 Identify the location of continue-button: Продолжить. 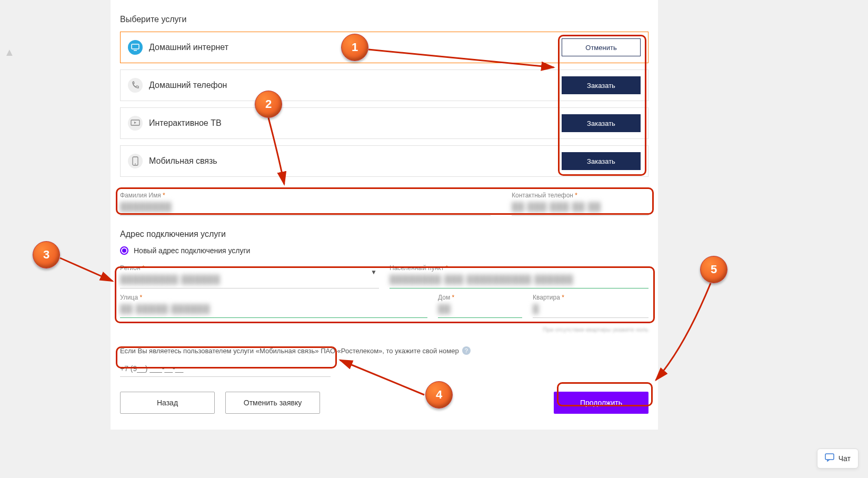
(601, 403).